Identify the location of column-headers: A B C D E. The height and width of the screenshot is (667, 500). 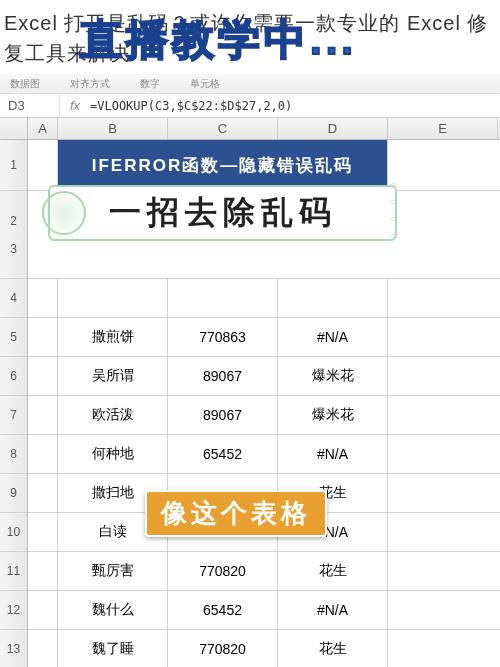
(250, 129).